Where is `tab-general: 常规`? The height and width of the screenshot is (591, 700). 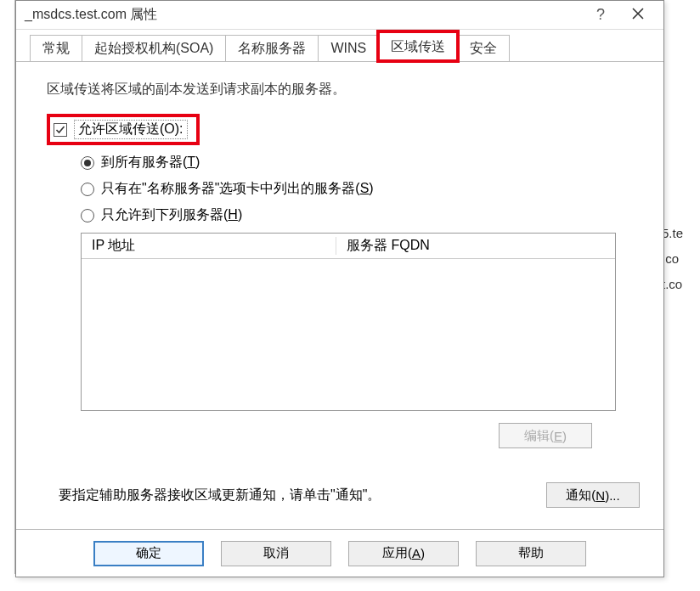
tab-general: 常规 is located at coordinates (56, 48).